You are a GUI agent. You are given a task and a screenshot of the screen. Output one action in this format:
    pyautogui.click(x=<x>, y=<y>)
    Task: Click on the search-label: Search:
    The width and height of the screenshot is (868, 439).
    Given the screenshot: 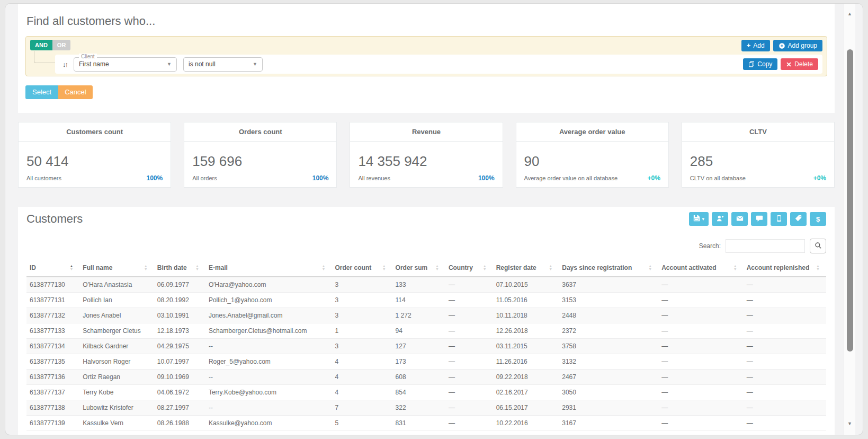 What is the action you would take?
    pyautogui.click(x=710, y=246)
    